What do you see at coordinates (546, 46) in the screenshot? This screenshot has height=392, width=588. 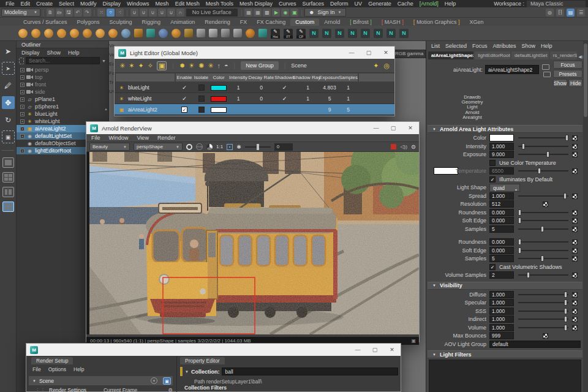 I see `ae-menu-help: Help` at bounding box center [546, 46].